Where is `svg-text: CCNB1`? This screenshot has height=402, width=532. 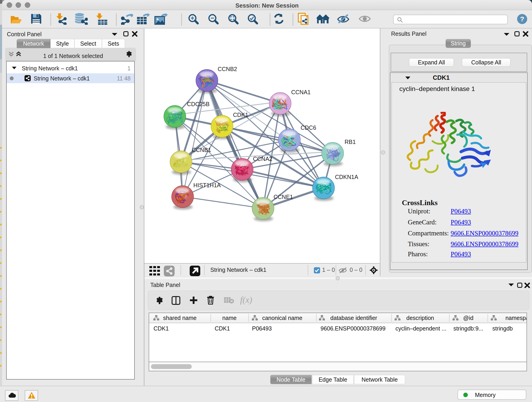
svg-text: CCNB1 is located at coordinates (202, 150).